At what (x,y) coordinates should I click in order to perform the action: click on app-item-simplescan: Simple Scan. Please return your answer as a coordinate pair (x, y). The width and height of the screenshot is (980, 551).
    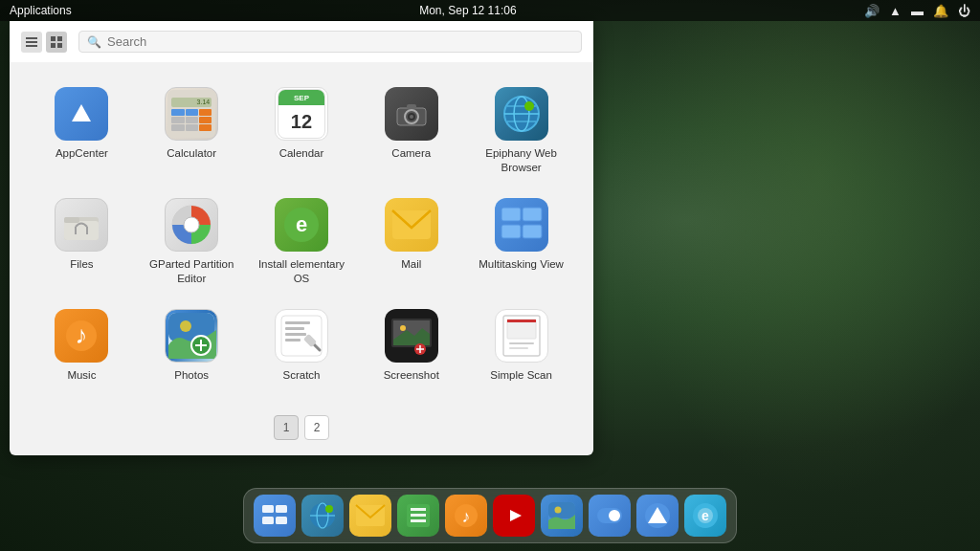
    Looking at the image, I should click on (521, 346).